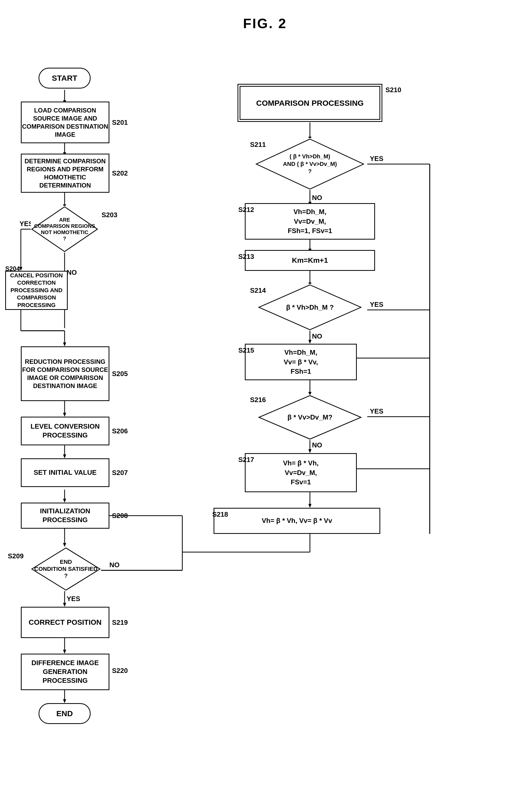  I want to click on s203-label: S203, so click(110, 215).